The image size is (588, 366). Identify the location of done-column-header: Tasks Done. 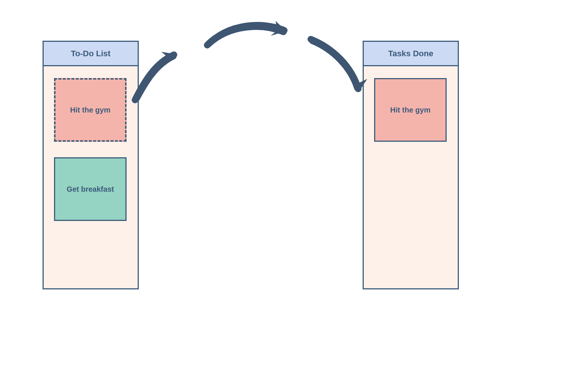
(411, 54).